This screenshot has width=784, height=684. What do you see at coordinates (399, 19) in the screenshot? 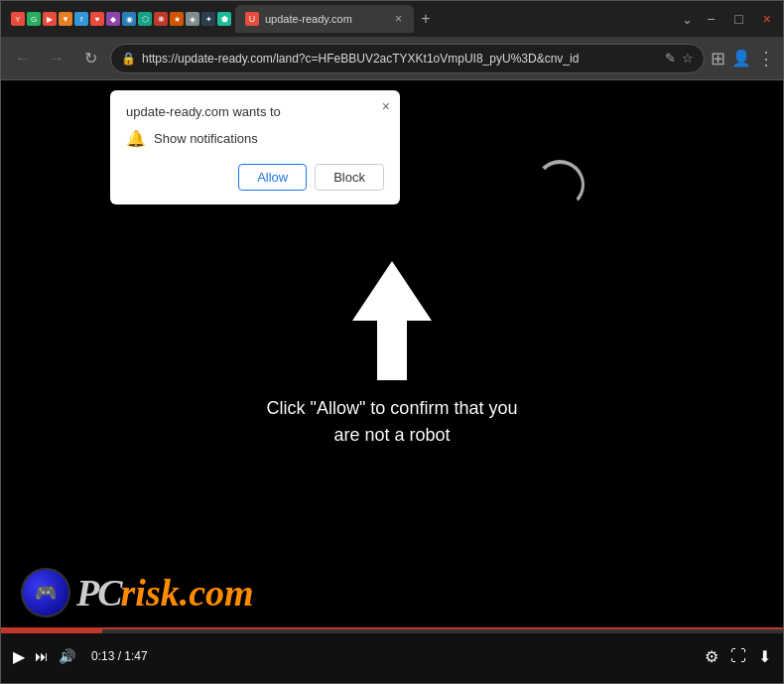
I see `tab-close-btn: ×` at bounding box center [399, 19].